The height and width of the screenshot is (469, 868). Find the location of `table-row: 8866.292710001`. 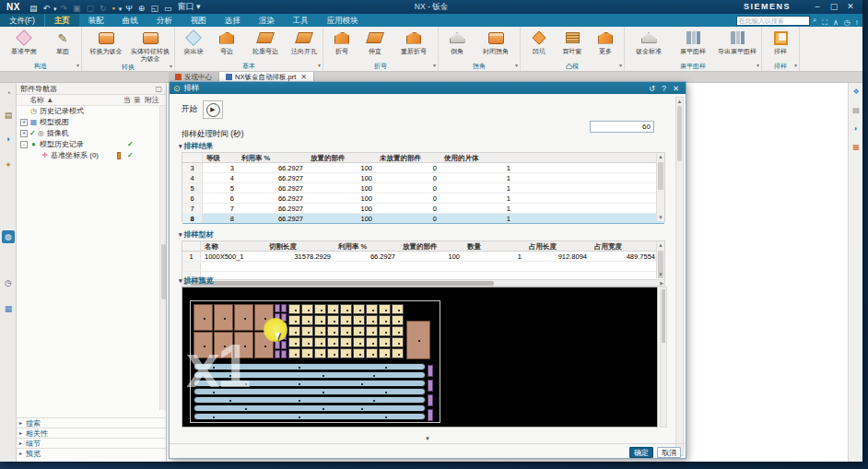

table-row: 8866.292710001 is located at coordinates (424, 219).